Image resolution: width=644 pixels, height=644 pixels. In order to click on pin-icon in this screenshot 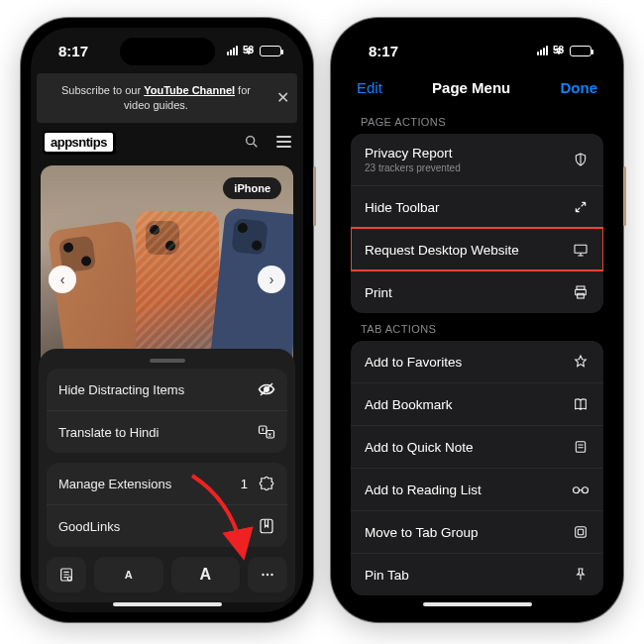, I will do `click(581, 575)`.